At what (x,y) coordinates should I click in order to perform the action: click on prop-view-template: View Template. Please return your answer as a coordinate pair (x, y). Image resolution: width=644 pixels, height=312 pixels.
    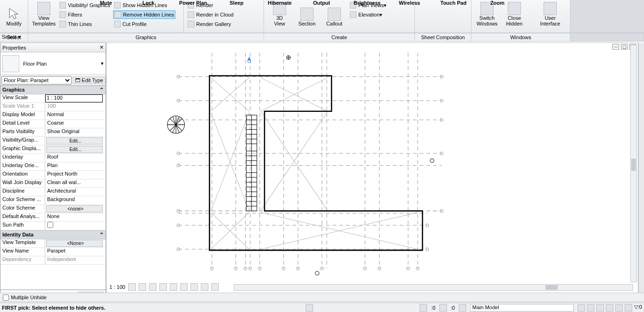
    Looking at the image, I should click on (23, 244).